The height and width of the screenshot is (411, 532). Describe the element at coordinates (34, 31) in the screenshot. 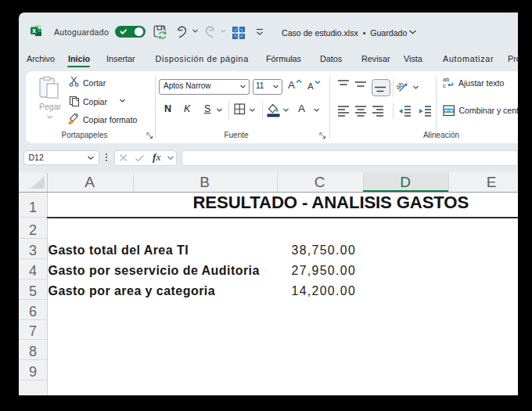

I see `svg-text: x` at that location.